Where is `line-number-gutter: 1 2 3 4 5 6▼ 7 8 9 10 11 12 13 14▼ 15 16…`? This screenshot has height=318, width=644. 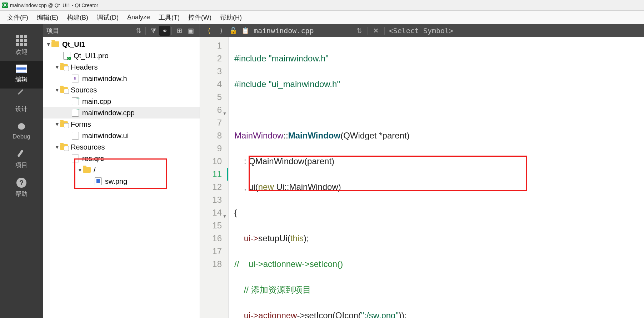
line-number-gutter: 1 2 3 4 5 6▼ 7 8 9 10 11 12 13 14▼ 15 16… is located at coordinates (214, 178).